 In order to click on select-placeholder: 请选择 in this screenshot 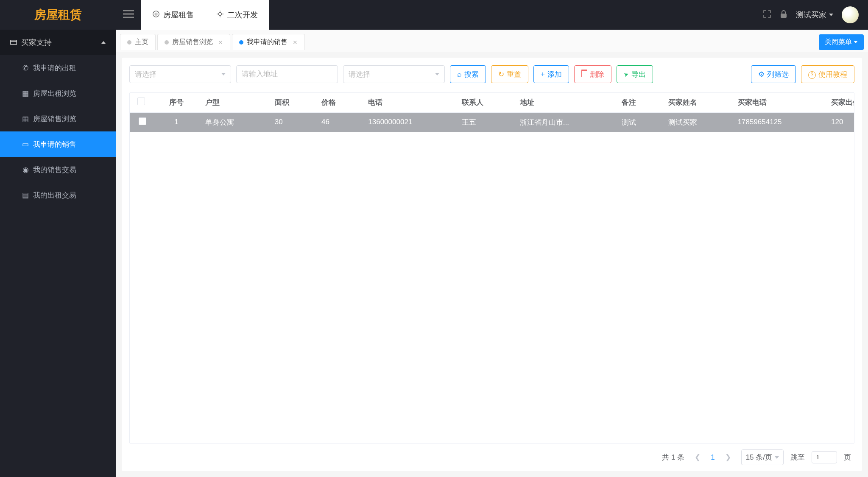, I will do `click(146, 75)`.